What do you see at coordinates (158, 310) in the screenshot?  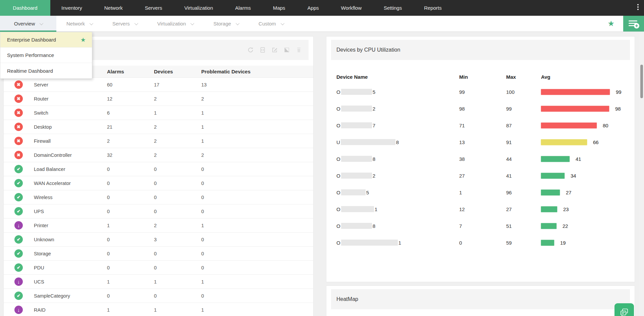 I see `category-row: RAID 1 1 1` at bounding box center [158, 310].